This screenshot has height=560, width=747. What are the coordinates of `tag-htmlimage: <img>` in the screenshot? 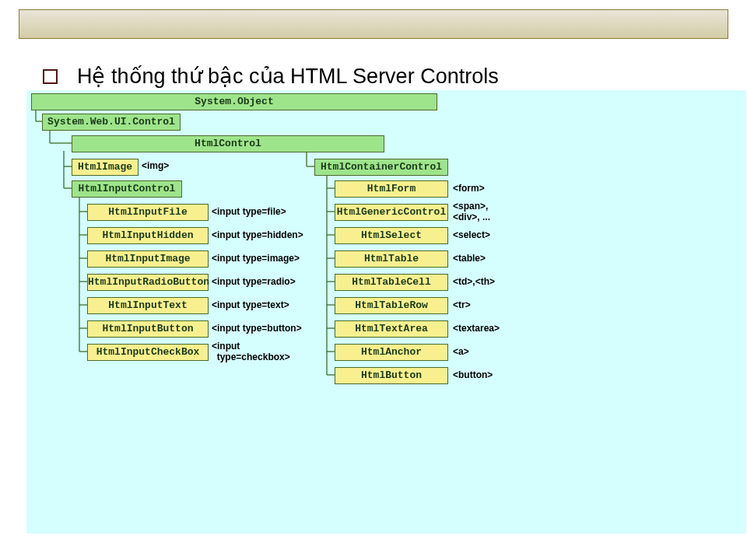 It's located at (156, 166).